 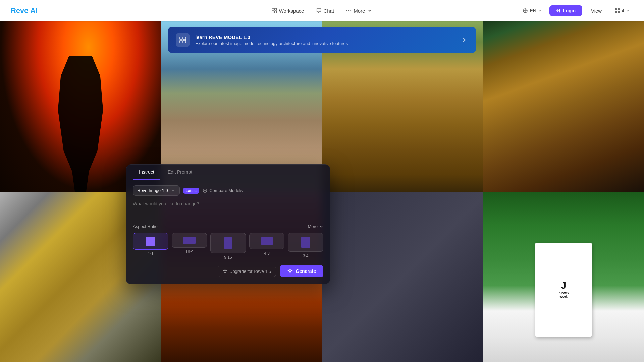 I want to click on nav-right: EN Login View 4, so click(x=576, y=11).